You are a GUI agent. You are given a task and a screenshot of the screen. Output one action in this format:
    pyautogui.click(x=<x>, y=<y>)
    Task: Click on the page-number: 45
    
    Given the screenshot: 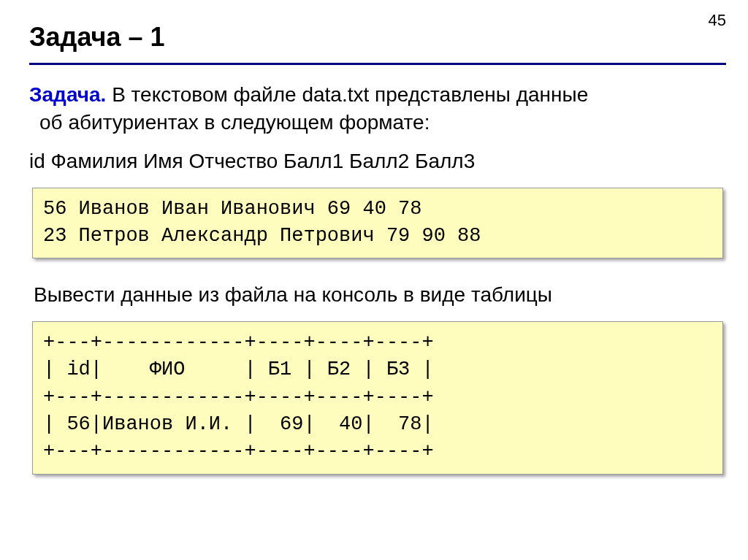 What is the action you would take?
    pyautogui.click(x=717, y=20)
    